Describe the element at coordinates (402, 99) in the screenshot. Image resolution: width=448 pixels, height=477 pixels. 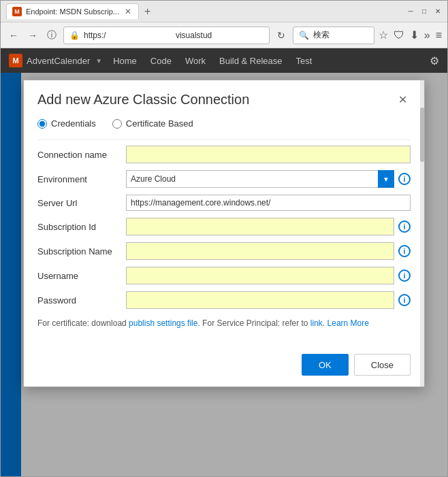
I see `modal-close-button: ✕` at that location.